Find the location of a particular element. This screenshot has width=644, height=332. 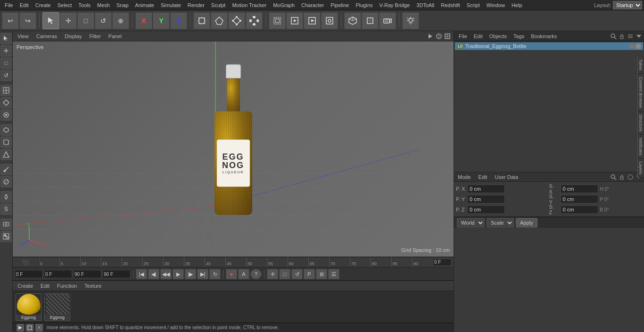

record-button: ● is located at coordinates (231, 274).